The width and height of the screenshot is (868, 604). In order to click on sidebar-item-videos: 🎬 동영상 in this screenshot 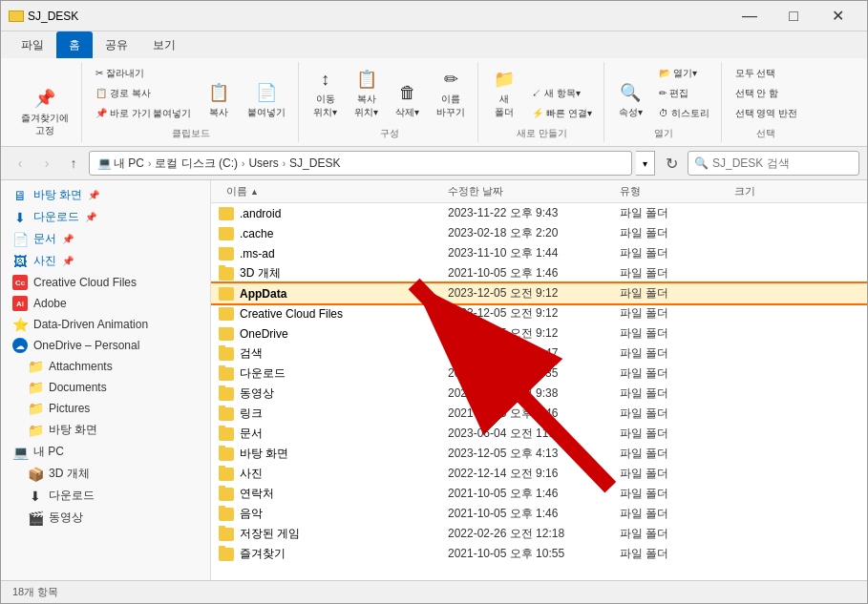, I will do `click(105, 517)`.